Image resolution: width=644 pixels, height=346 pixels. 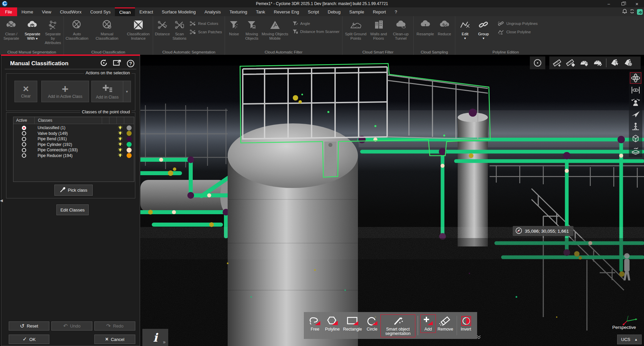 I want to click on class-row: Pipe Reducer (194), so click(x=74, y=156).